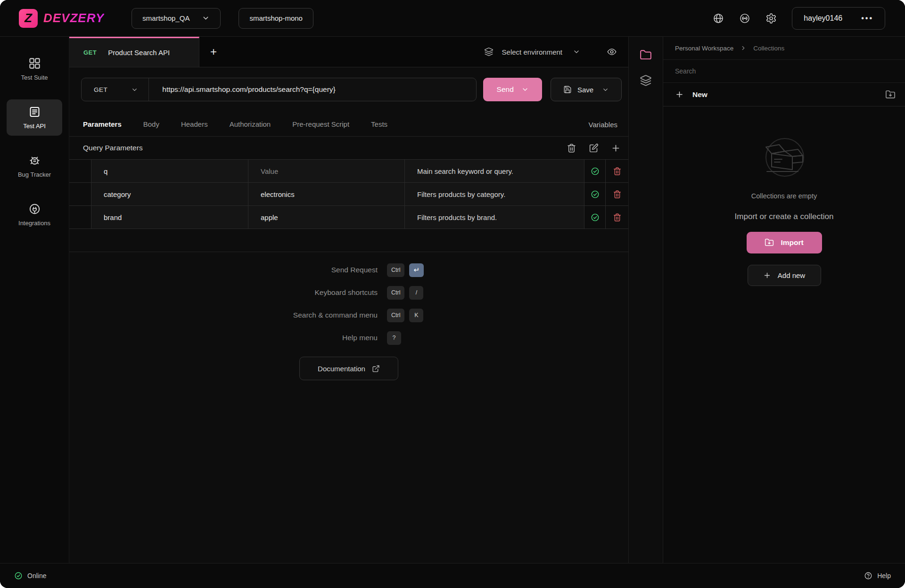 The width and height of the screenshot is (905, 588). Describe the element at coordinates (646, 55) in the screenshot. I see `collections-folder-icon` at that location.